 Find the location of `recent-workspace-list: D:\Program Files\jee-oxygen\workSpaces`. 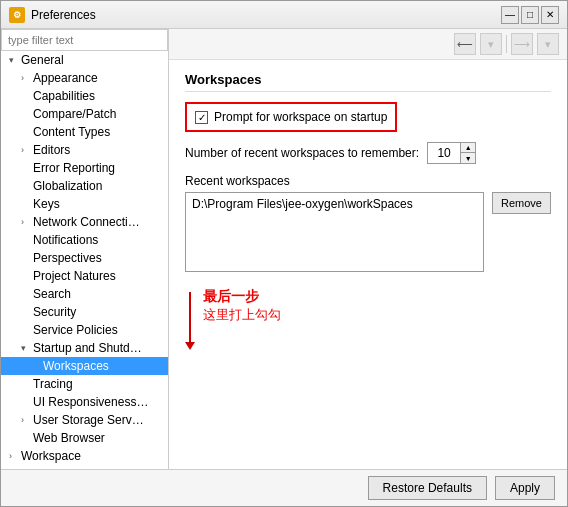

recent-workspace-list: D:\Program Files\jee-oxygen\workSpaces is located at coordinates (334, 232).